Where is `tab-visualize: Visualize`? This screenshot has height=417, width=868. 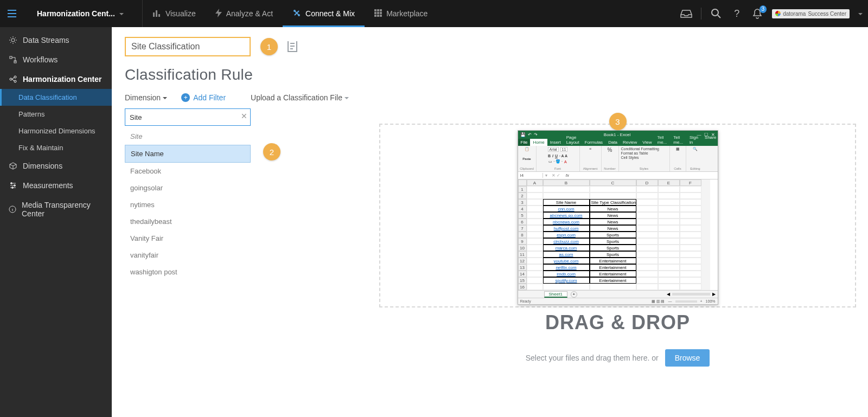
tab-visualize: Visualize is located at coordinates (174, 14).